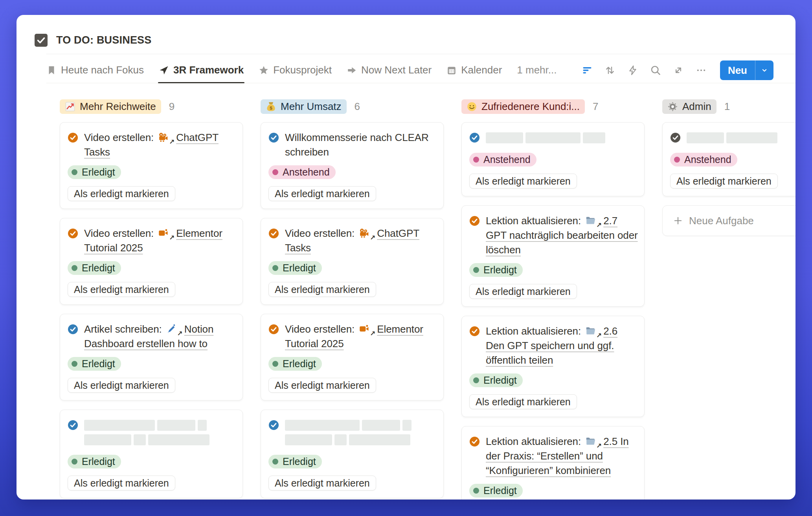  I want to click on new-button-label: Neu, so click(737, 70).